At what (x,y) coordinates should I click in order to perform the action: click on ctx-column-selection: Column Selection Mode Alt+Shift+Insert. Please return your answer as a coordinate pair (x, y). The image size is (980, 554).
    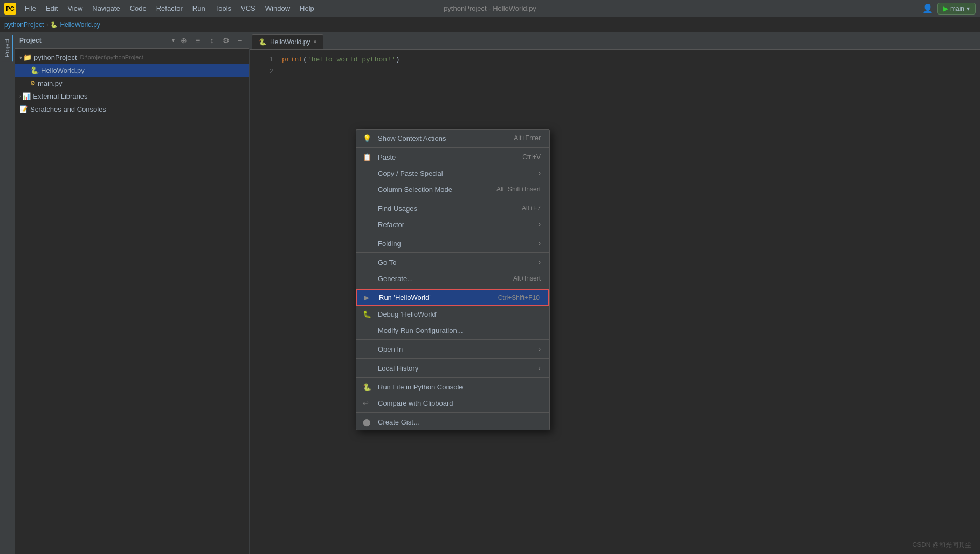
    Looking at the image, I should click on (453, 189).